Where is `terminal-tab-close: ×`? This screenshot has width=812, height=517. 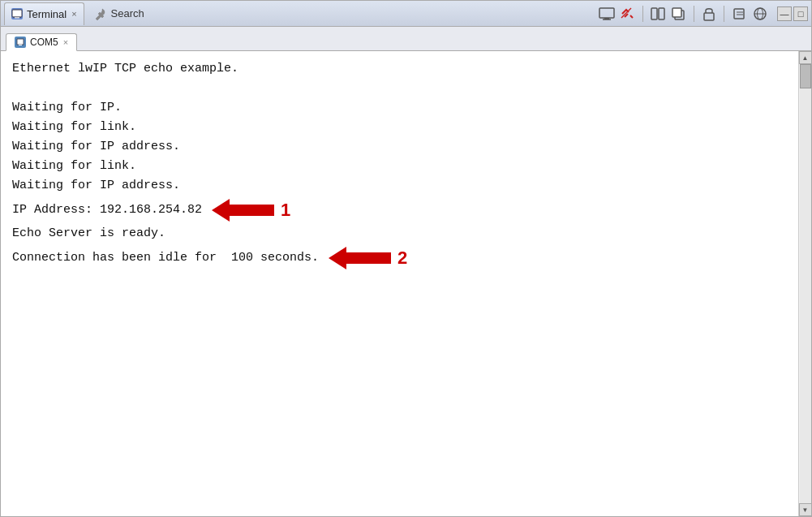 terminal-tab-close: × is located at coordinates (74, 14).